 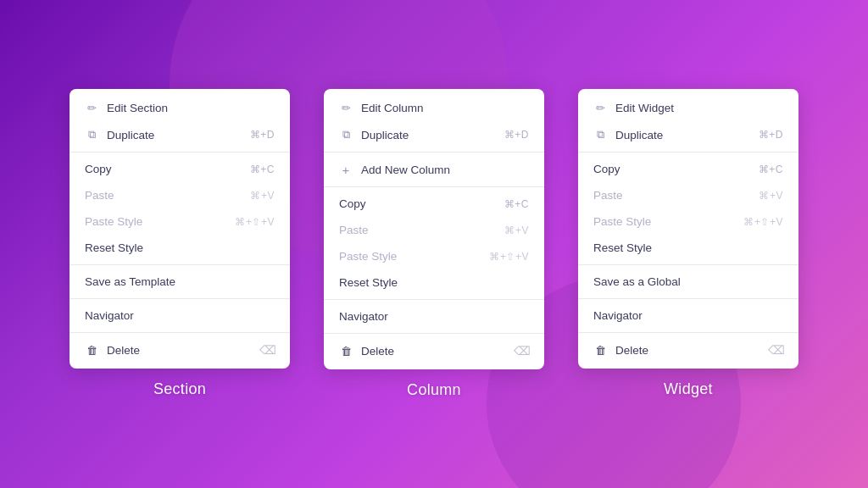 I want to click on menu-item-label-column-navigator: Navigator, so click(x=364, y=317).